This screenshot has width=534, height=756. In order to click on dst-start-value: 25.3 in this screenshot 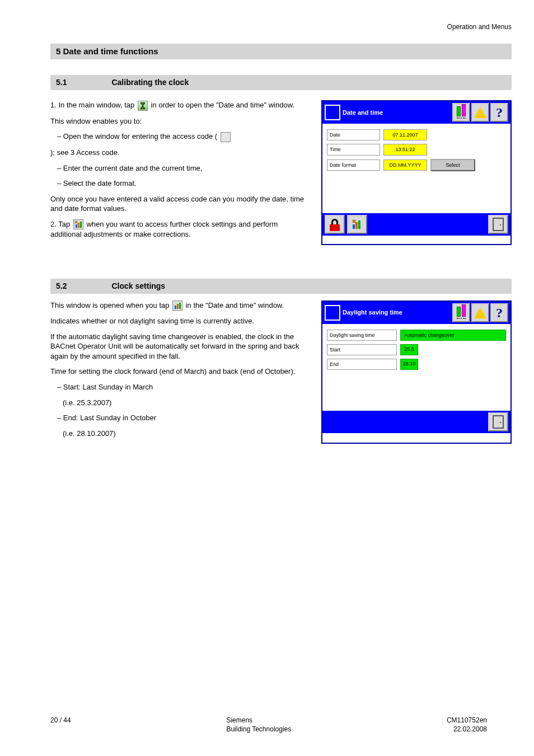, I will do `click(409, 350)`.